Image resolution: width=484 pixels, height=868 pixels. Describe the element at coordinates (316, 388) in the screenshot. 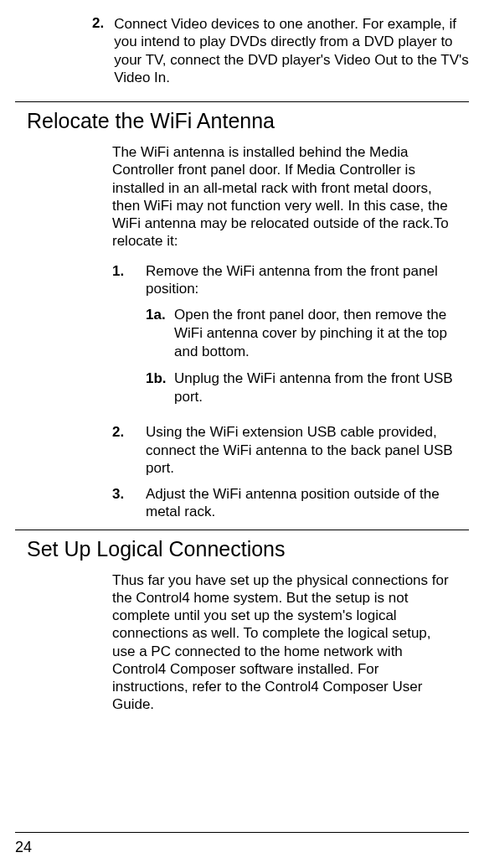

I see `sub-list-text: Unplug the WiFi antenna from the front U…` at that location.